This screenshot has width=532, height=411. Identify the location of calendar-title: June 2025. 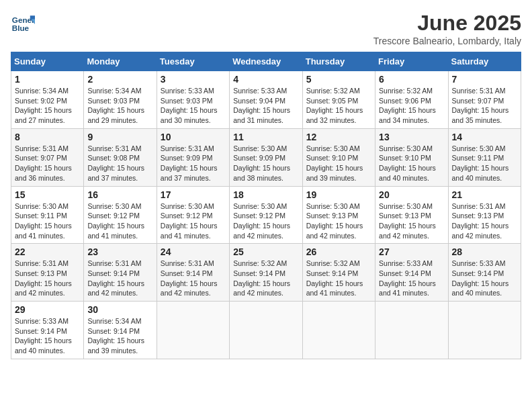
(447, 23).